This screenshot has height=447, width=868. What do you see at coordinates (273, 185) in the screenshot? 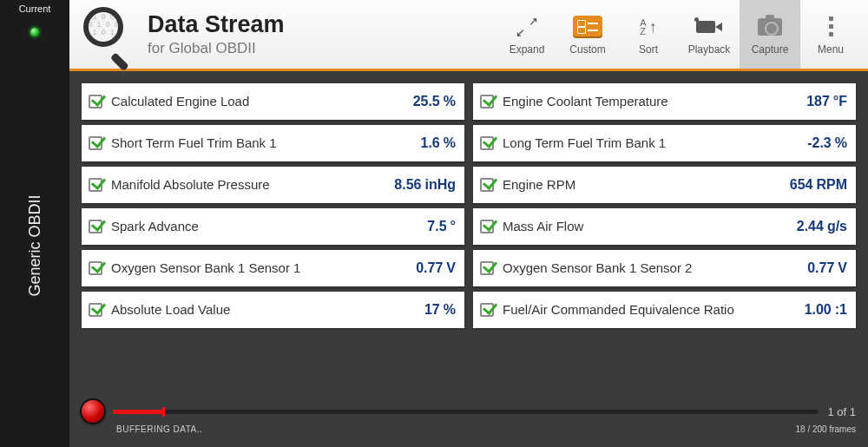
I see `pid-row: Manifold Absolute Pressure8.56inHg` at bounding box center [273, 185].